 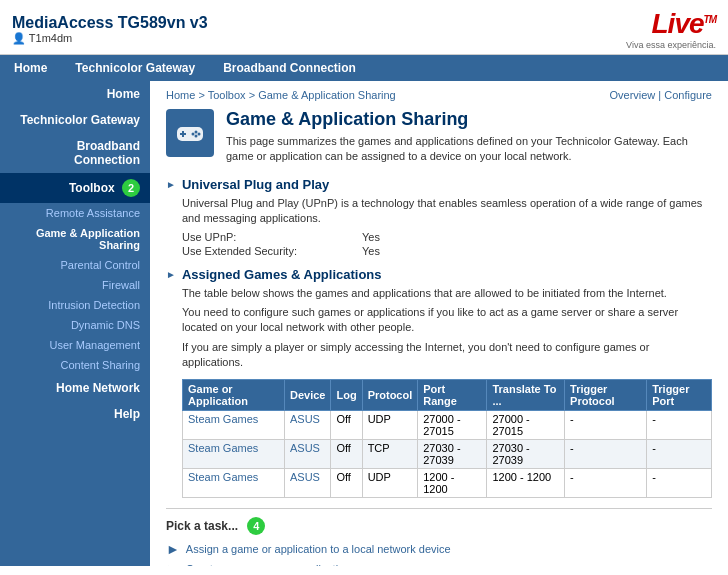 What do you see at coordinates (439, 549) in the screenshot?
I see `task-item-1: ► Assign a game or application to a loca…` at bounding box center [439, 549].